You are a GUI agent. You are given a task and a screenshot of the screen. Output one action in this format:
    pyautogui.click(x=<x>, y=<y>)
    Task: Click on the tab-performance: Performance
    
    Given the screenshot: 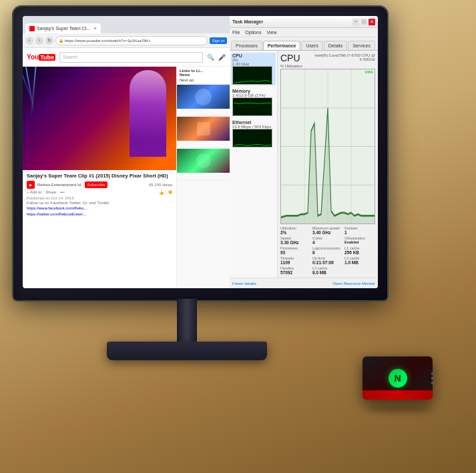 What is the action you would take?
    pyautogui.click(x=282, y=45)
    